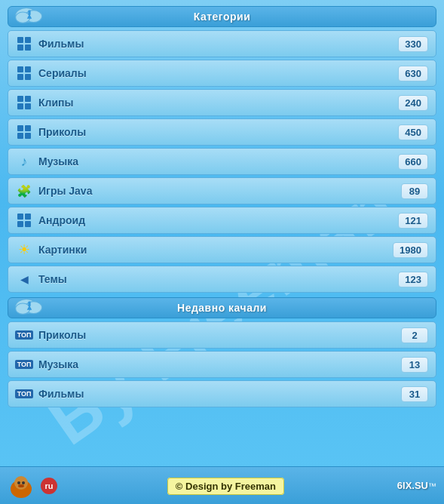 Image resolution: width=444 pixels, height=504 pixels. Describe the element at coordinates (226, 486) in the screenshot. I see `footer-credit-text: © Design by Freeman` at that location.